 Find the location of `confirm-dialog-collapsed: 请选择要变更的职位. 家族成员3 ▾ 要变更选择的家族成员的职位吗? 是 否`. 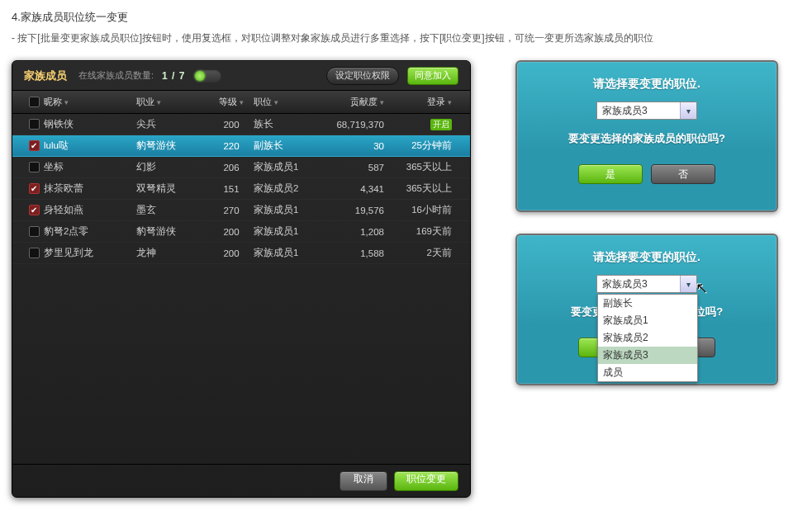

confirm-dialog-collapsed: 请选择要变更的职位. 家族成员3 ▾ 要变更选择的家族成员的职位吗? 是 否 is located at coordinates (647, 136).